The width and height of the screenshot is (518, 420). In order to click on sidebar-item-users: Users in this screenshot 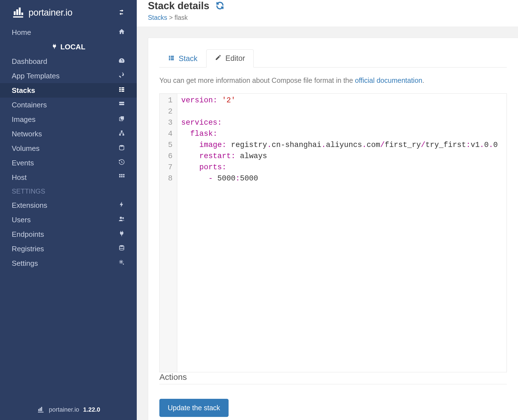, I will do `click(68, 220)`.